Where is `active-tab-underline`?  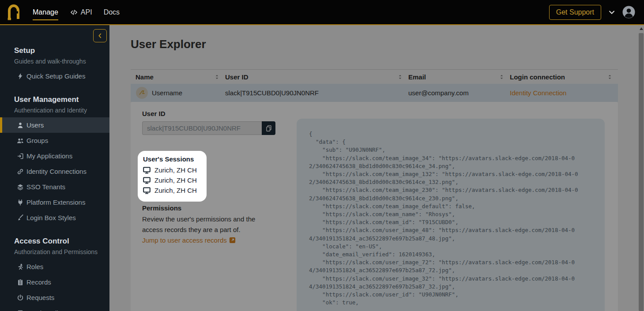 active-tab-underline is located at coordinates (45, 20).